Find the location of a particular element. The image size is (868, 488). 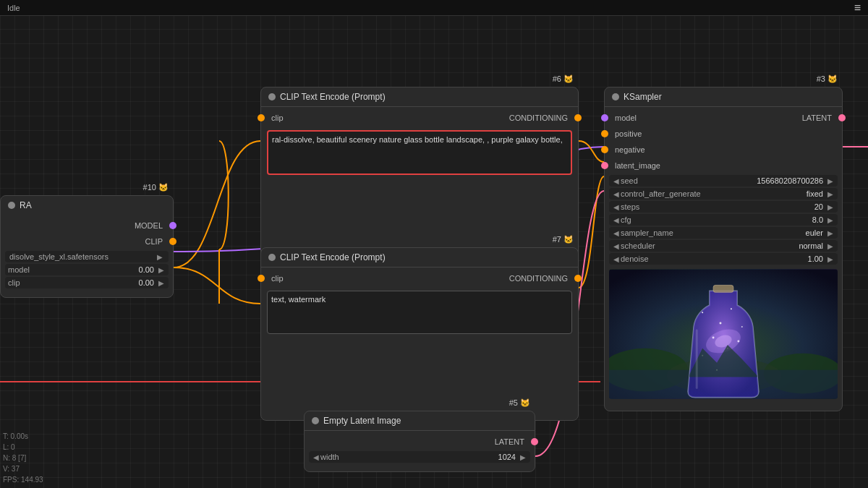

ksampler-latent-out-dot is located at coordinates (842, 118).